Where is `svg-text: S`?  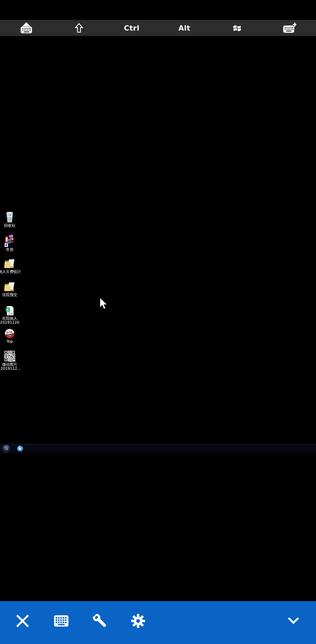 svg-text: S is located at coordinates (8, 310).